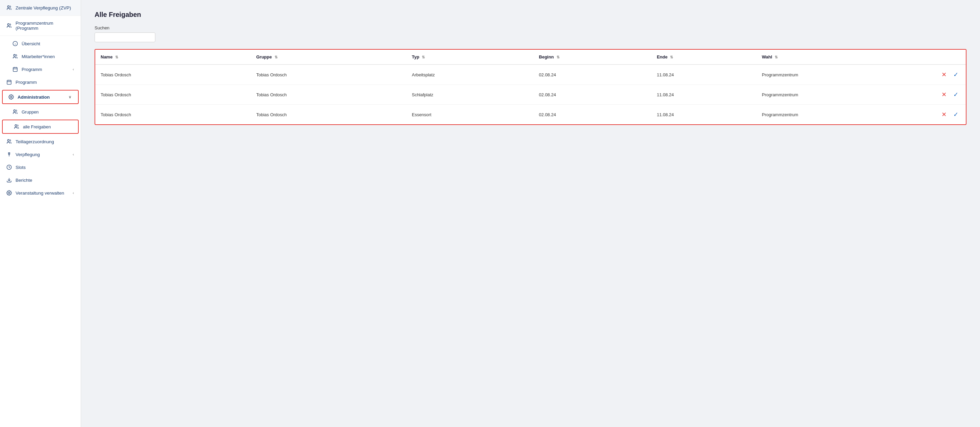 Image resolution: width=980 pixels, height=427 pixels. I want to click on sidebar-item-programm-label: Programm, so click(26, 82).